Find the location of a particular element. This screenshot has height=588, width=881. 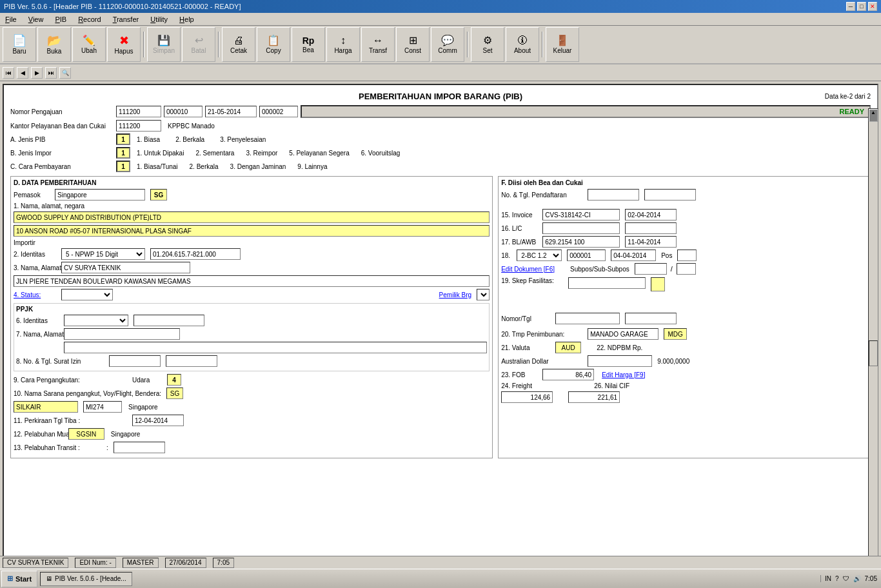

ndpbm-rp is located at coordinates (620, 361).